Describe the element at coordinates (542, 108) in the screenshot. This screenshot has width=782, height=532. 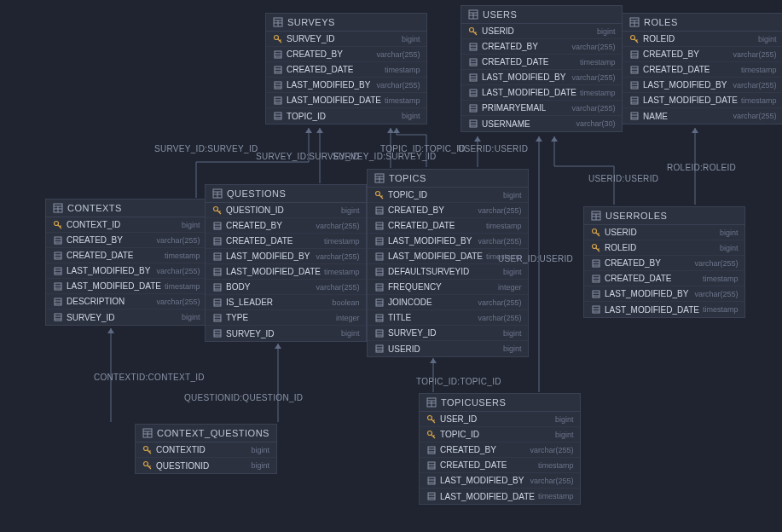
I see `column-row: PRIMARYEMAILvarchar(255)` at that location.